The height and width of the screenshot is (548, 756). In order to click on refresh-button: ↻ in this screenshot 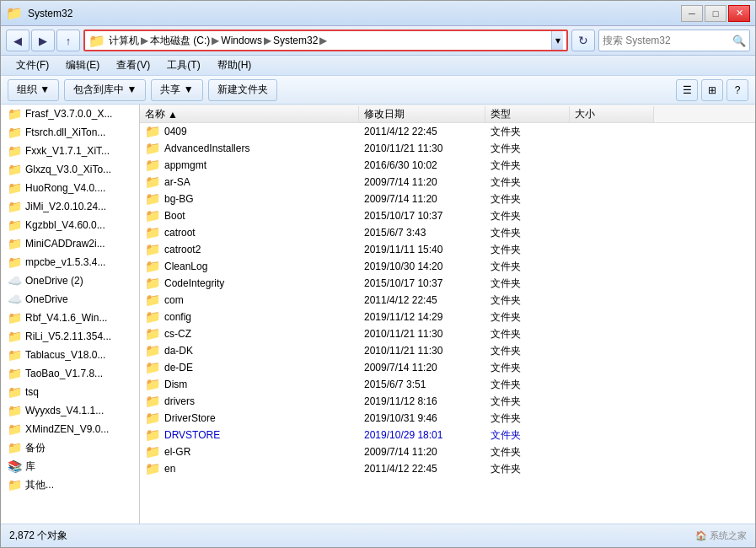, I will do `click(583, 40)`.